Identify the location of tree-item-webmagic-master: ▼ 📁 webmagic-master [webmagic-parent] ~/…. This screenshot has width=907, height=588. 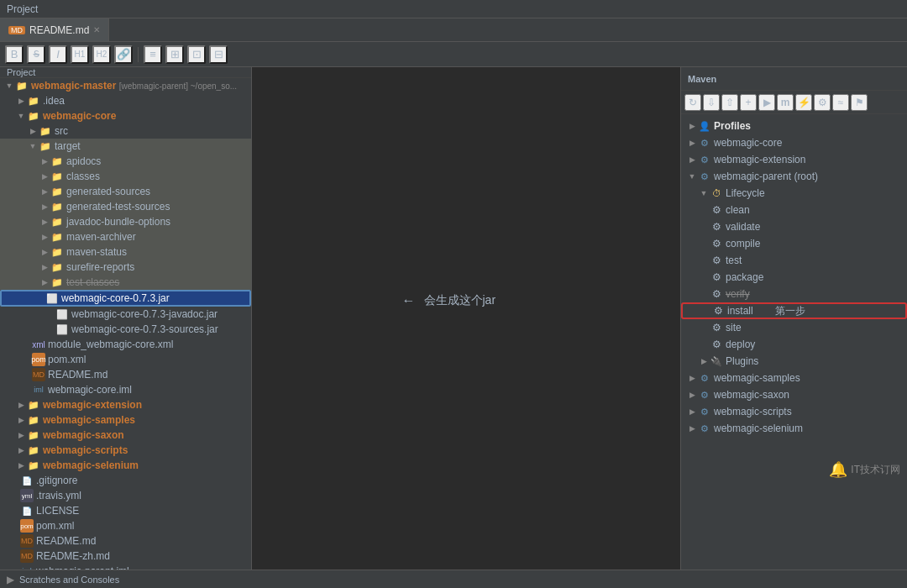
(126, 86).